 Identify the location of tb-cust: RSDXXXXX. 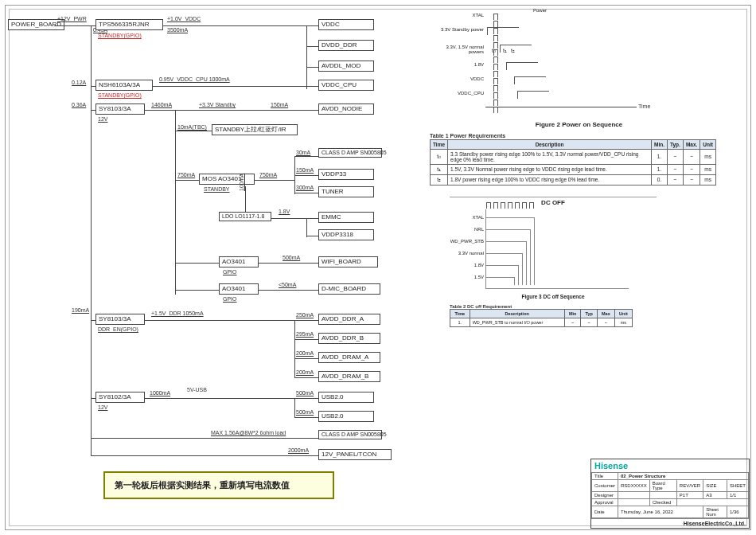
(634, 486).